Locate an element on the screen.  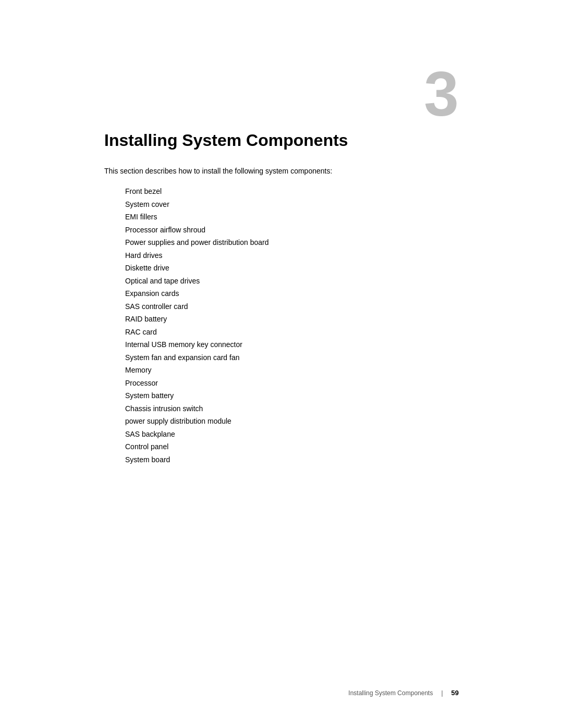
list-item: Expansion cards is located at coordinates (292, 294).